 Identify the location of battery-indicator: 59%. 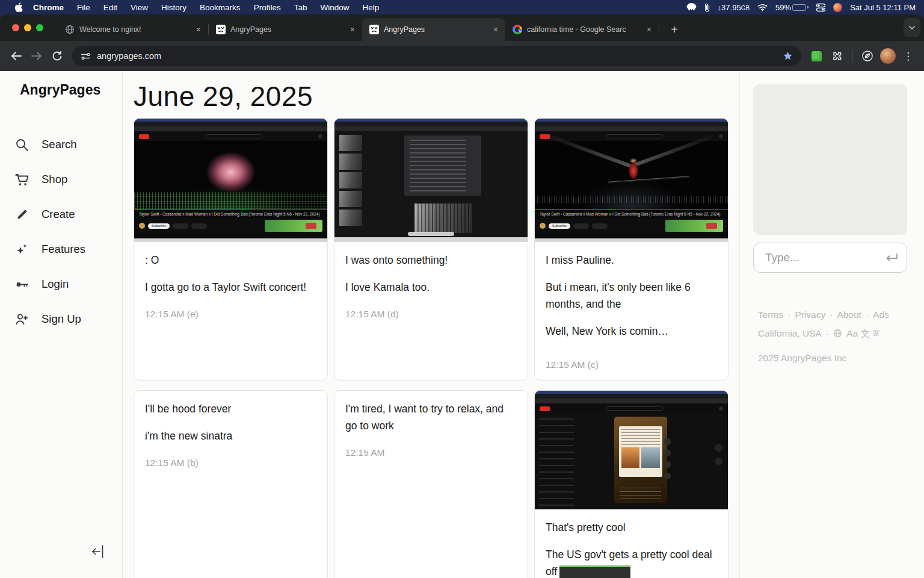
(792, 7).